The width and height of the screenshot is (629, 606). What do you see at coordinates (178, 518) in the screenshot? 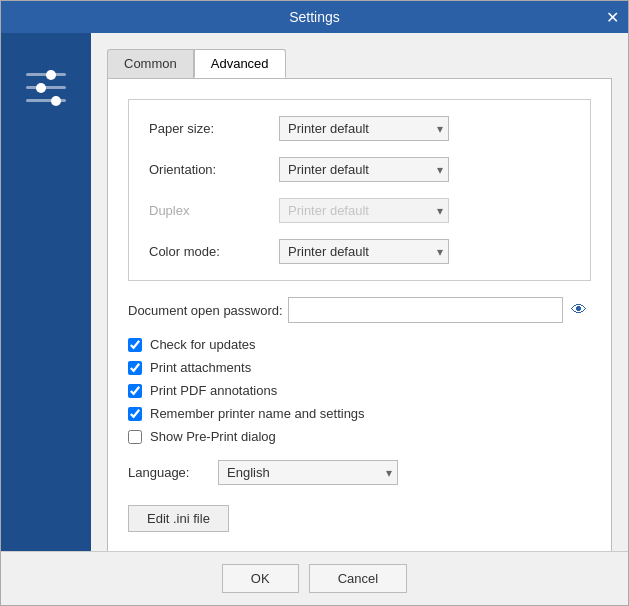
I see `edit-ini-button: Edit .ini file` at bounding box center [178, 518].